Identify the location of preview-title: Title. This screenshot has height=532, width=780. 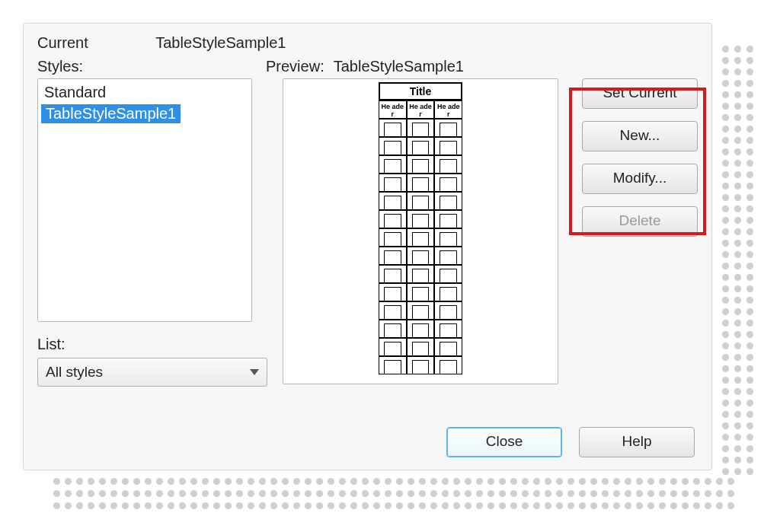
(420, 91).